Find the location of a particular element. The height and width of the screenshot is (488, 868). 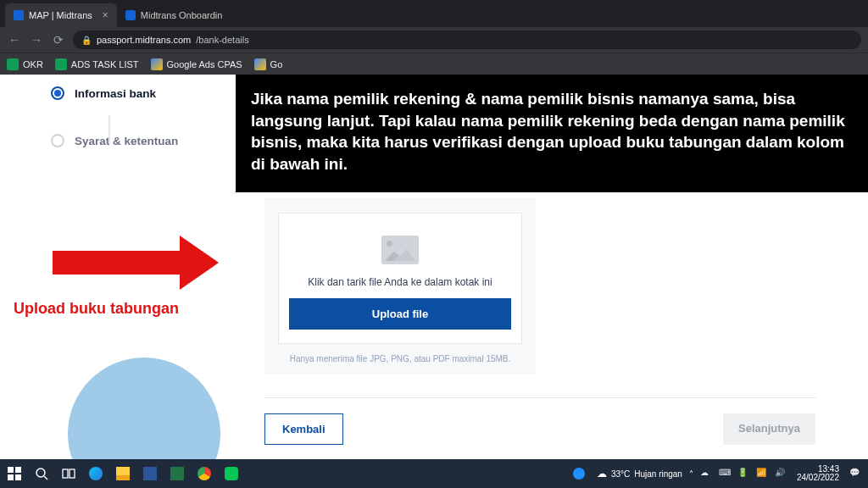

taskbar-app-edge is located at coordinates (96, 474).